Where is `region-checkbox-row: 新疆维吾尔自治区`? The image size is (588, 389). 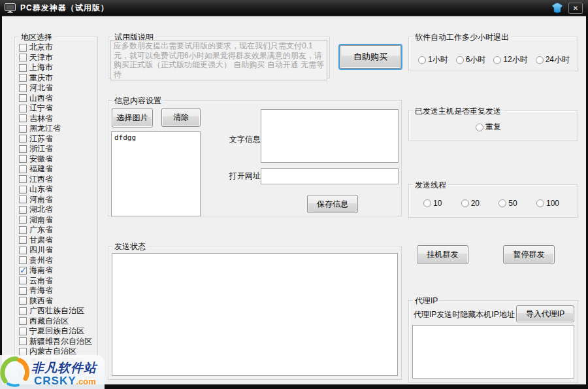 region-checkbox-row: 新疆维吾尔自治区 is located at coordinates (56, 342).